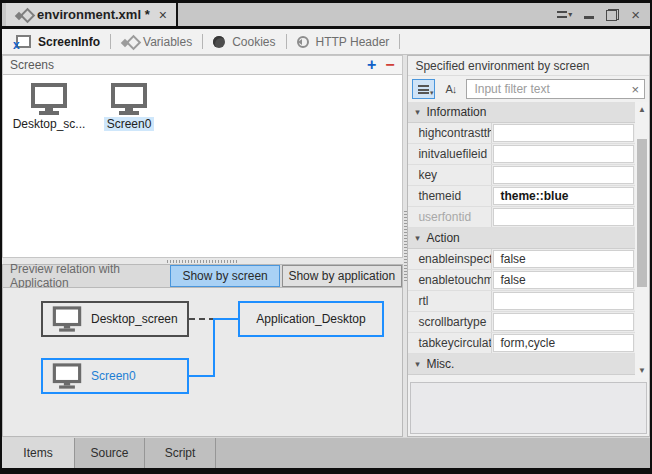 The image size is (652, 474). What do you see at coordinates (180, 453) in the screenshot?
I see `tab-script-label: Script` at bounding box center [180, 453].